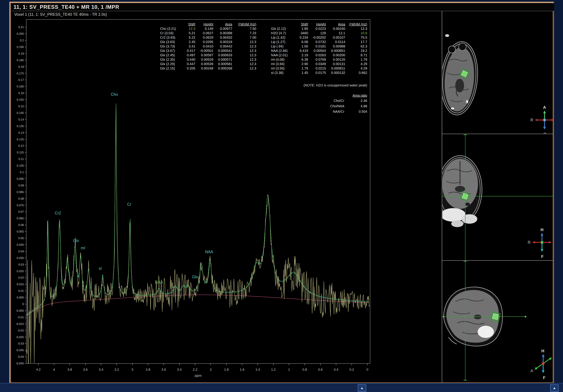 Image resolution: width=563 pixels, height=392 pixels. I want to click on y-tick-label: 0.145, so click(20, 113).